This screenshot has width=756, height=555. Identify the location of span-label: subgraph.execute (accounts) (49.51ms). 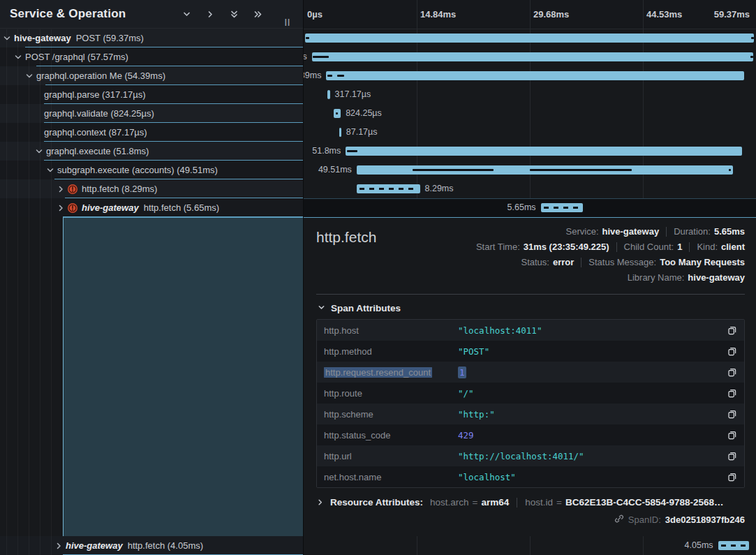
(138, 170).